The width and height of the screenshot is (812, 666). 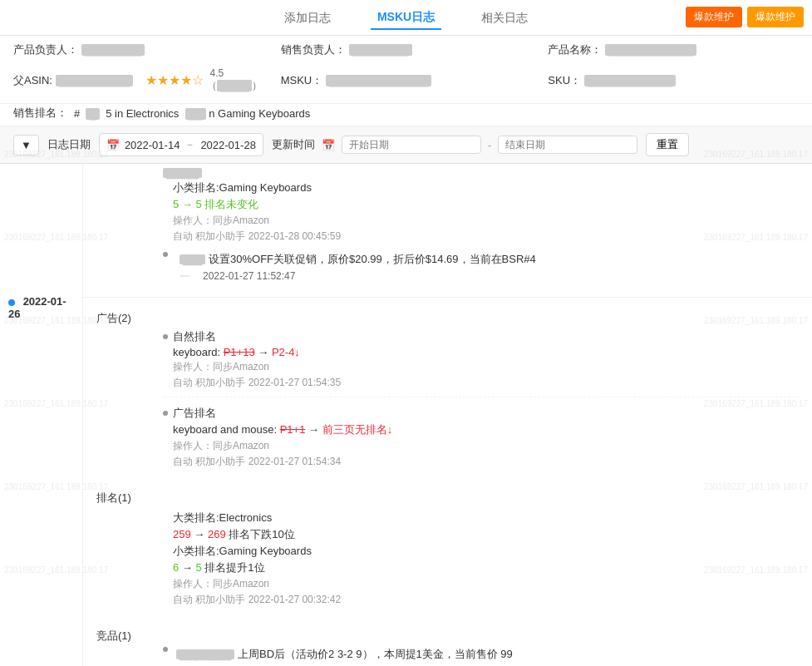 I want to click on sales-manager-label: 销售负责人：, so click(x=313, y=50).